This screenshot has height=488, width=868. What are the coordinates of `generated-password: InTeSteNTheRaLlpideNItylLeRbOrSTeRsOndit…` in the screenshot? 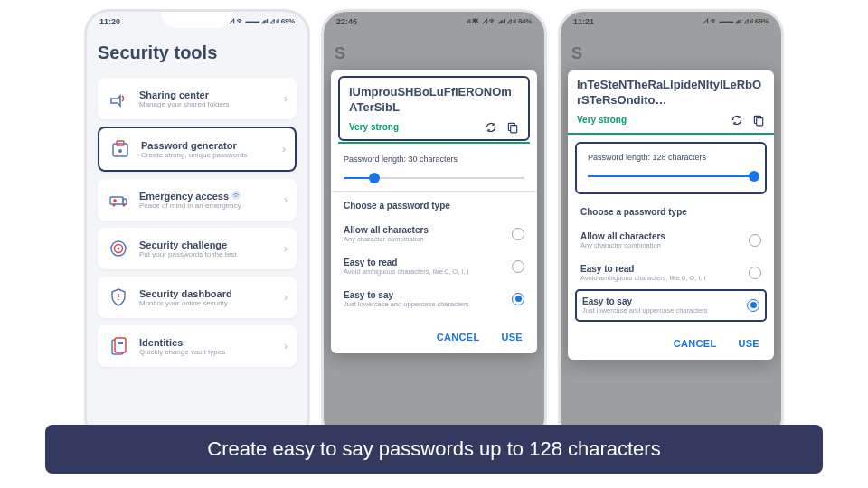 It's located at (671, 93).